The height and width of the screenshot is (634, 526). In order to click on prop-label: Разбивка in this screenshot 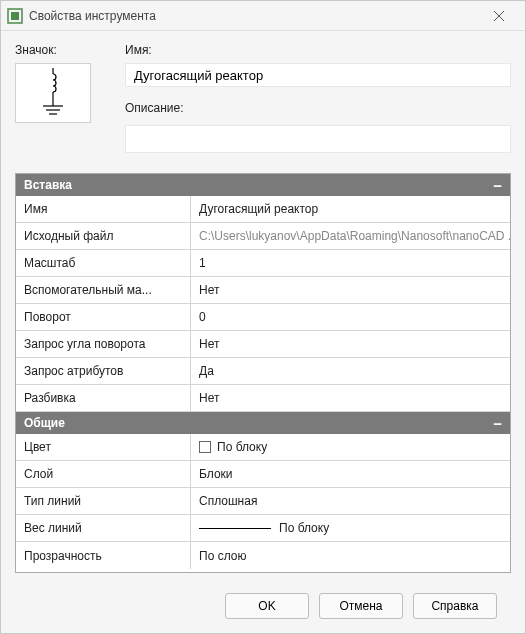, I will do `click(104, 398)`.